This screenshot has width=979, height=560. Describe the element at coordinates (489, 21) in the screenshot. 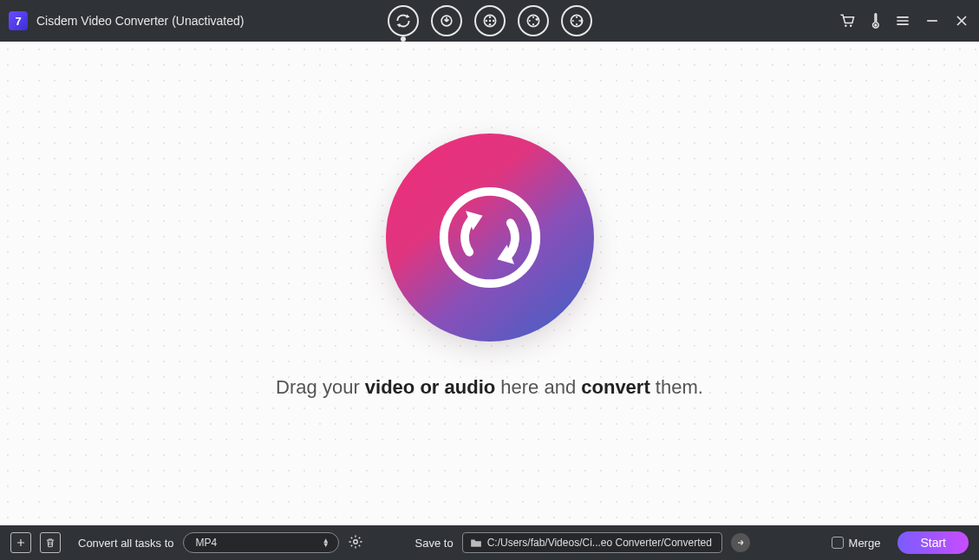

I see `titlebar: 7 Cisdem Video Converter (Unactivated)` at that location.